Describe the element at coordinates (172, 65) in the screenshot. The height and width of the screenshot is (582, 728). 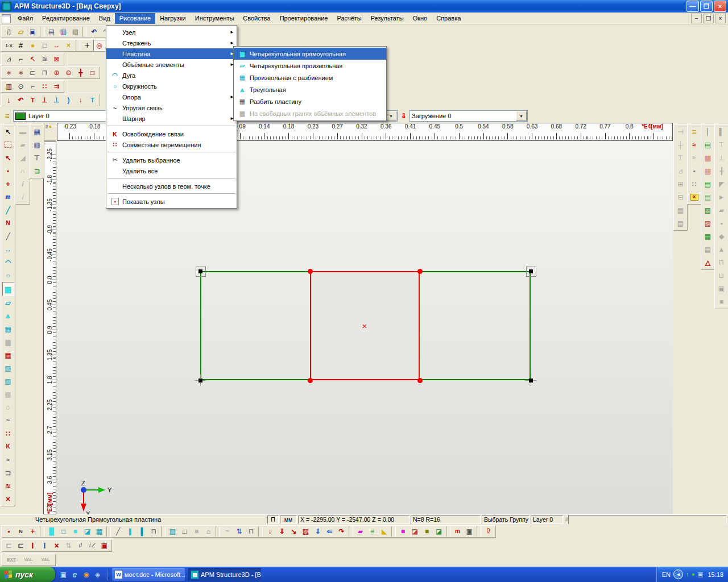
I see `menu-item-solids: Объёмные элементы ►` at that location.